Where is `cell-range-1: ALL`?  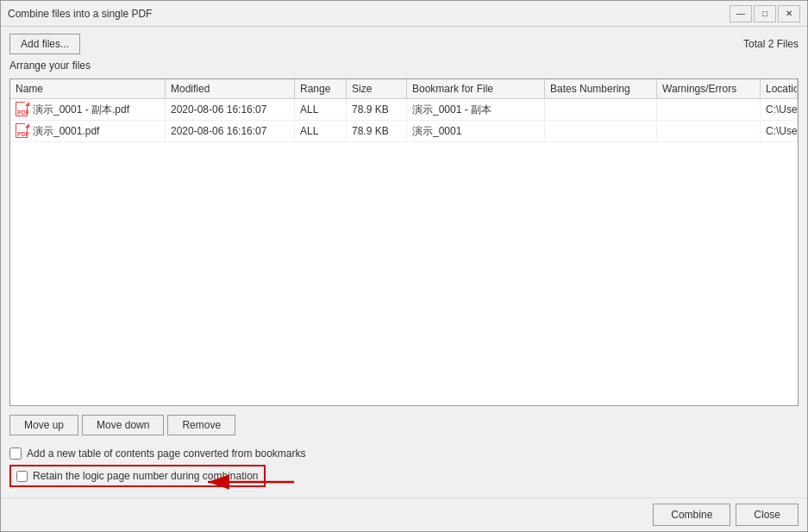 cell-range-1: ALL is located at coordinates (321, 110).